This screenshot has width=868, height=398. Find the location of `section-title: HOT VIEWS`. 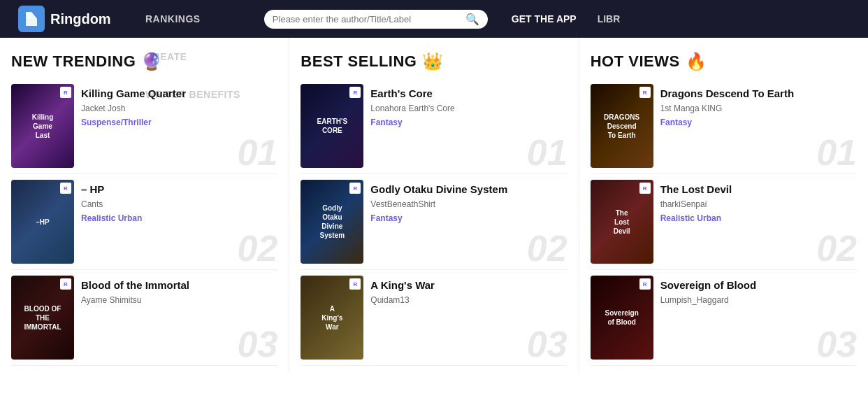

section-title: HOT VIEWS is located at coordinates (635, 62).